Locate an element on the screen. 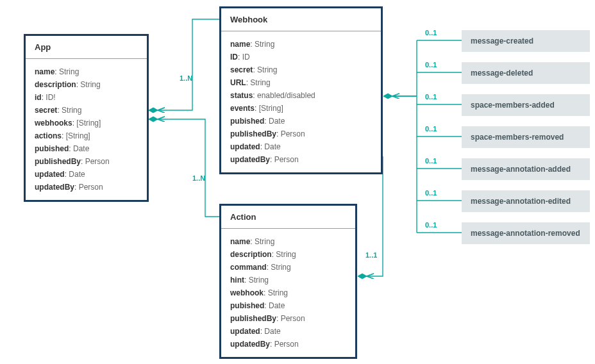  event-space-members-removed: space-members-removed is located at coordinates (526, 137).